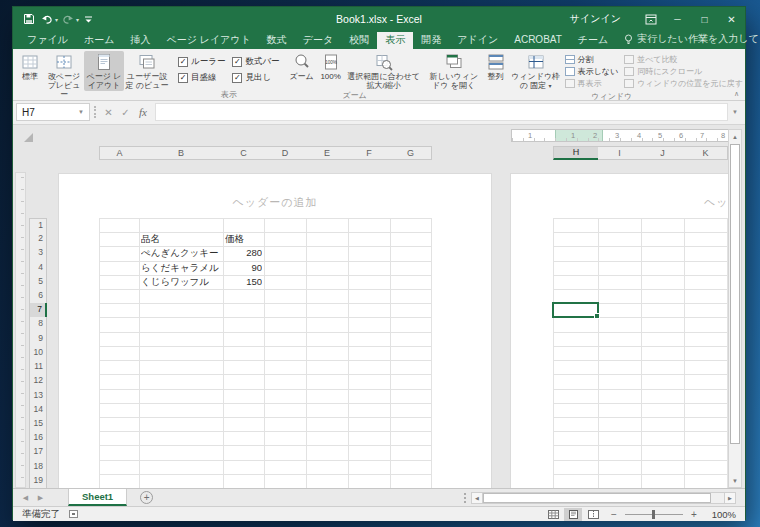 The image size is (760, 527). I want to click on collapse-ribbon-icon: ∧, so click(736, 94).